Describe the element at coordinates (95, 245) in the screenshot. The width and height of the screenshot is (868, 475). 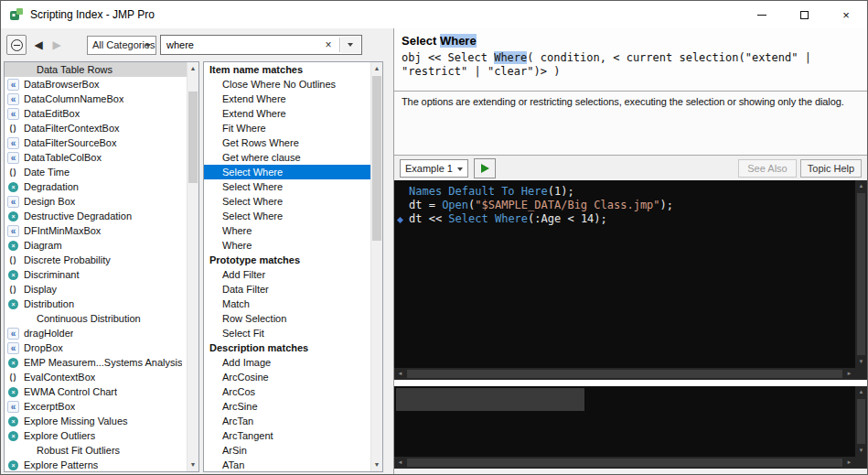
I see `category-item: ×Diagram` at that location.